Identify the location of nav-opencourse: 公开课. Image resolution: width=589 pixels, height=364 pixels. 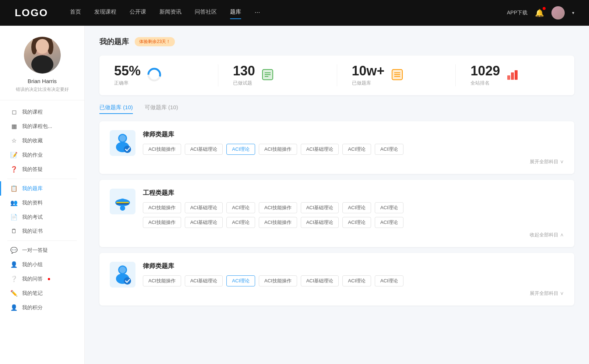
(138, 13).